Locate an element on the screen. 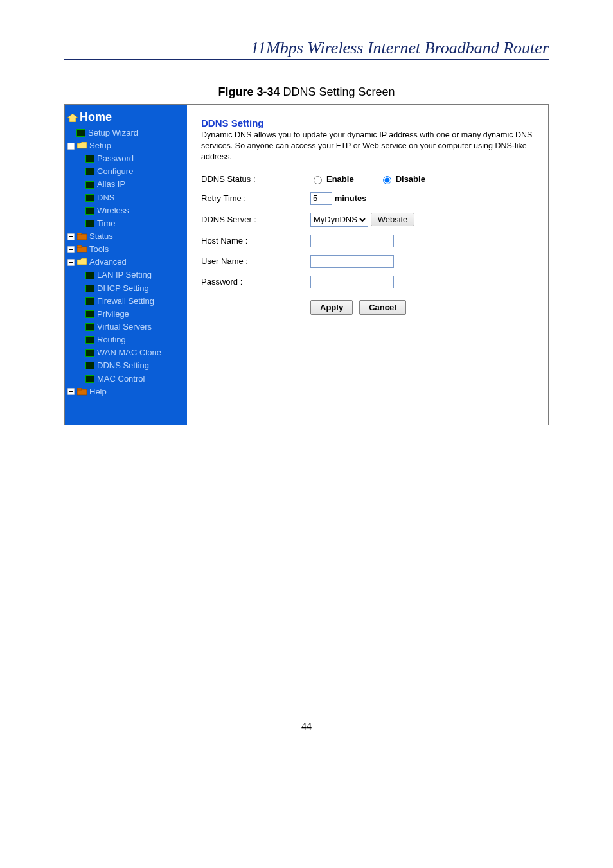 The height and width of the screenshot is (868, 613). nav-virtual-servers: Virtual Servers is located at coordinates (135, 327).